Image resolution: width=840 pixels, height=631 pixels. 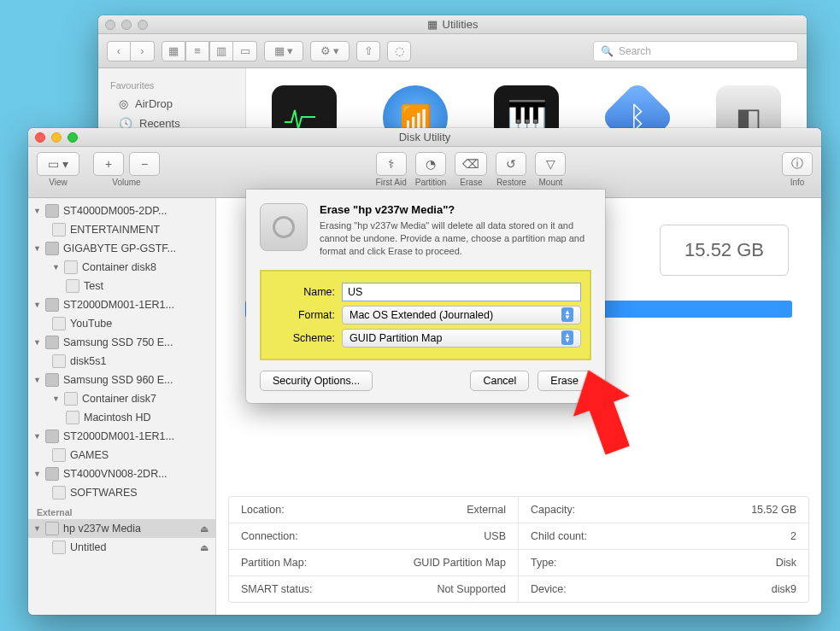 What do you see at coordinates (635, 51) in the screenshot?
I see `search-placeholder: Search` at bounding box center [635, 51].